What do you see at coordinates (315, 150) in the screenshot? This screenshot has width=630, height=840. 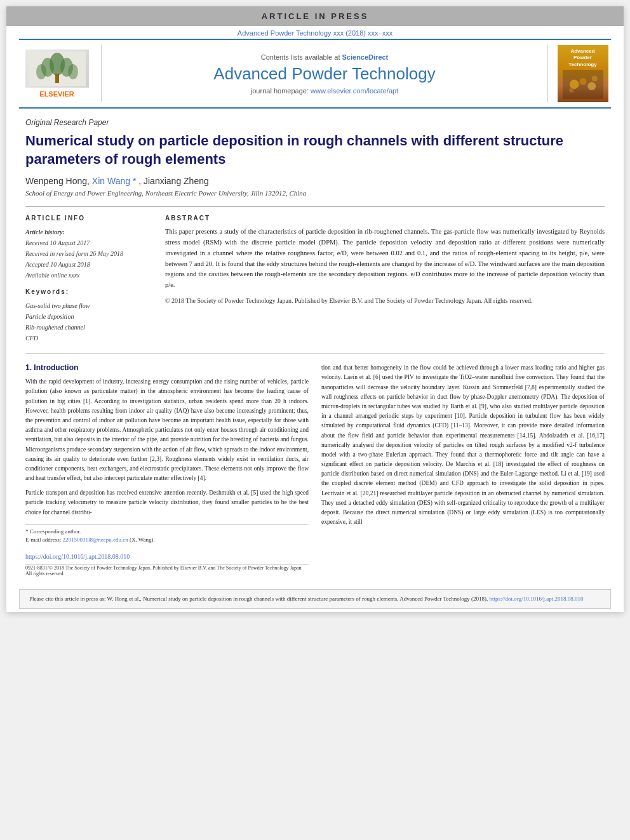 I see `paper-title: Numerical study on particle deposition i…` at bounding box center [315, 150].